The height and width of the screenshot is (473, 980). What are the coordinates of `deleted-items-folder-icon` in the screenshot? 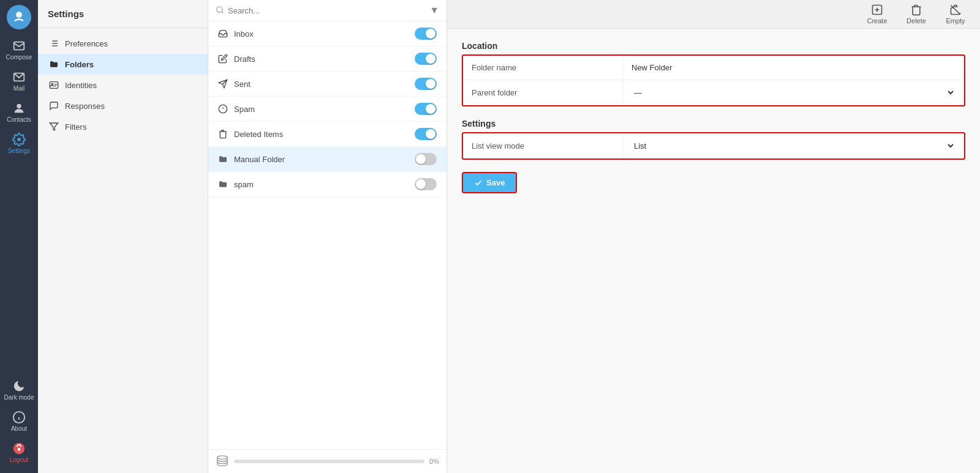 It's located at (223, 134).